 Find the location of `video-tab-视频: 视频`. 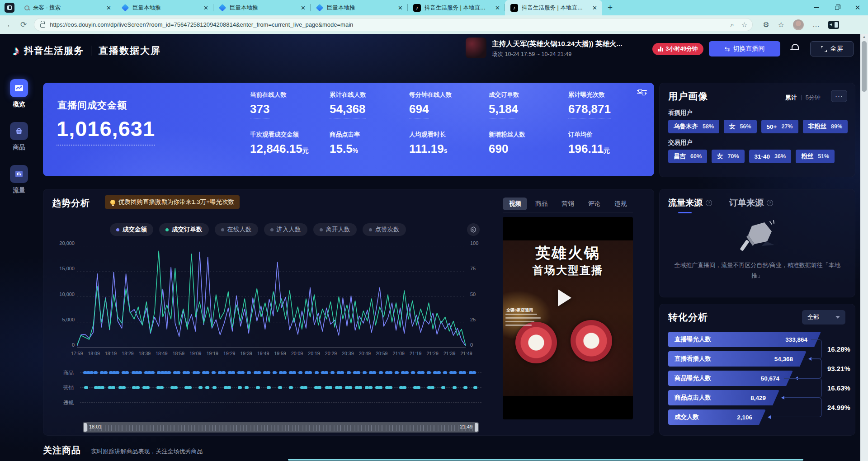

video-tab-视频: 视频 is located at coordinates (515, 204).